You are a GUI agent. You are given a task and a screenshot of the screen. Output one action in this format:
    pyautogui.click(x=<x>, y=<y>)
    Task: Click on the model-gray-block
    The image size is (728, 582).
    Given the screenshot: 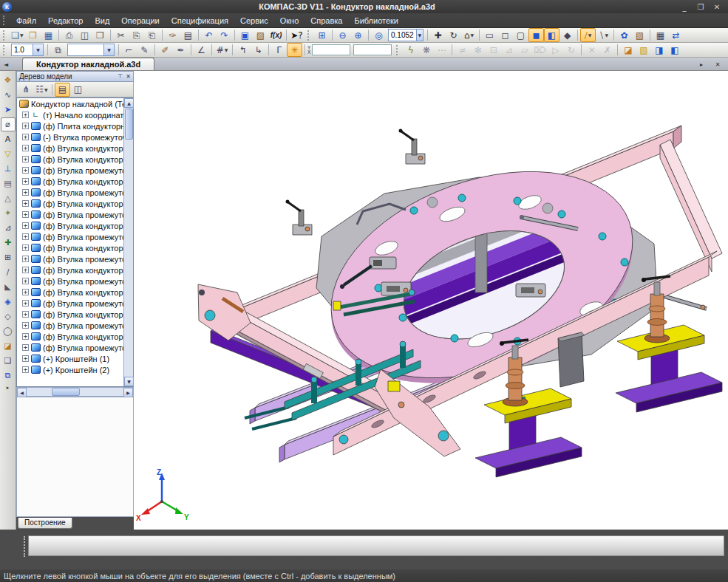 What is the action you would take?
    pyautogui.click(x=571, y=360)
    